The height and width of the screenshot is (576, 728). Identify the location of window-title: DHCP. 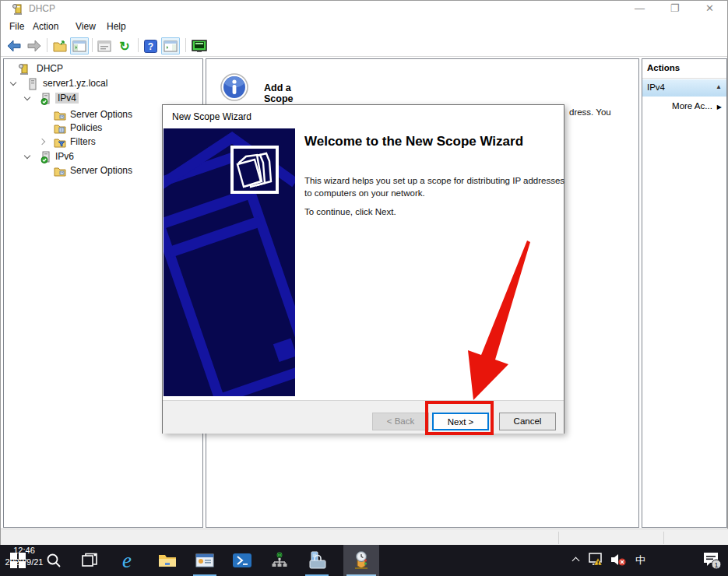
(42, 9).